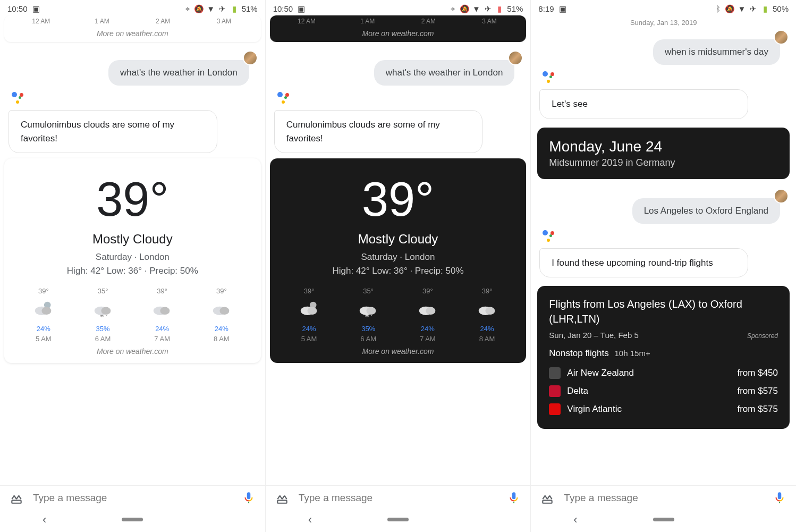  Describe the element at coordinates (706, 211) in the screenshot. I see `user-message: Los Angeles to Oxford England` at that location.